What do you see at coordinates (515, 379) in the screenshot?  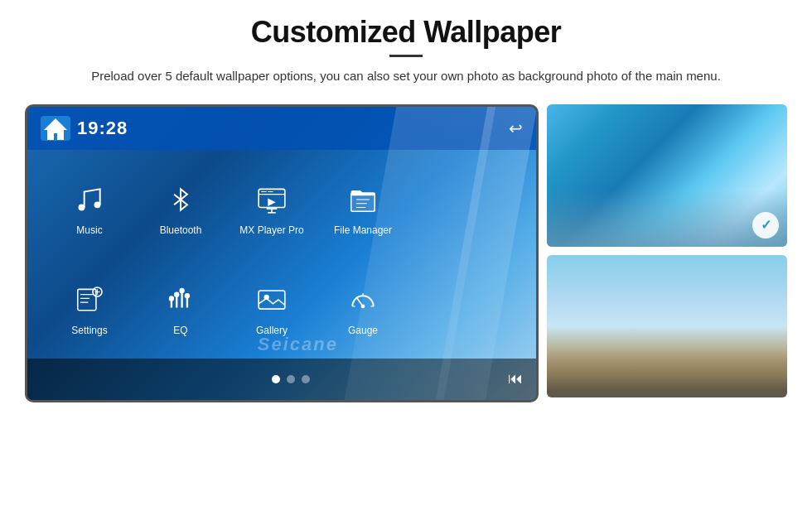 I see `skip-prev-button: ⏮` at bounding box center [515, 379].